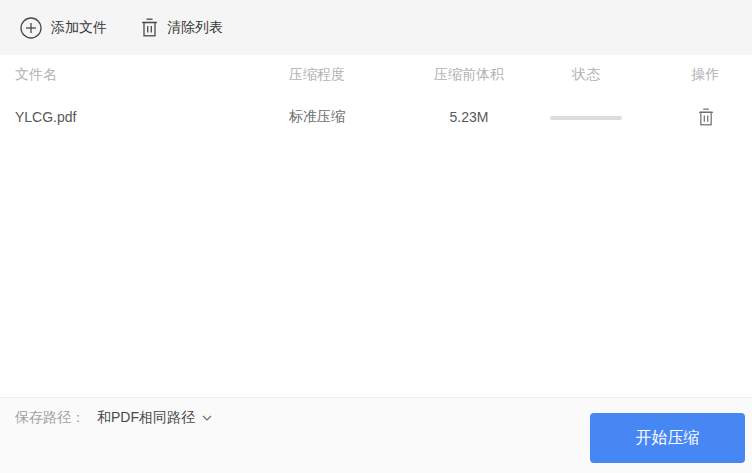 This screenshot has height=473, width=752. I want to click on save-path-label: 保存路径：, so click(50, 418).